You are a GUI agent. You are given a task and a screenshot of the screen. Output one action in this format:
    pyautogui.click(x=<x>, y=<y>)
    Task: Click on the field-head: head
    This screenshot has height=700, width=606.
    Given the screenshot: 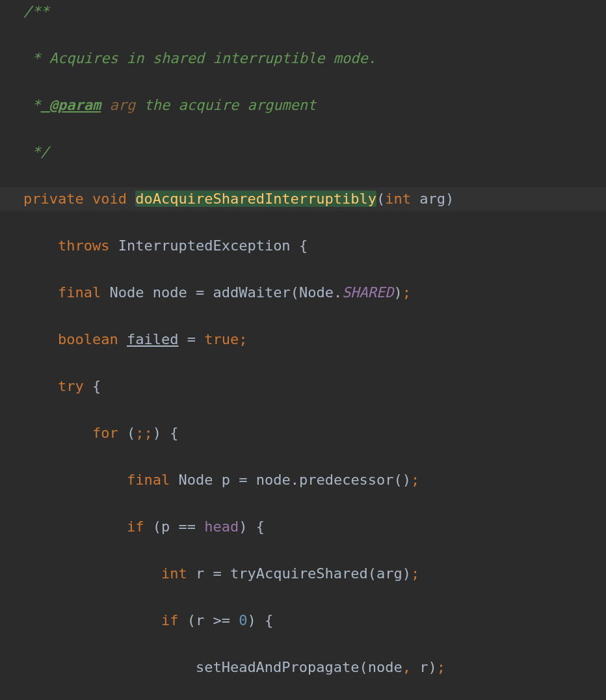 What is the action you would take?
    pyautogui.click(x=221, y=527)
    